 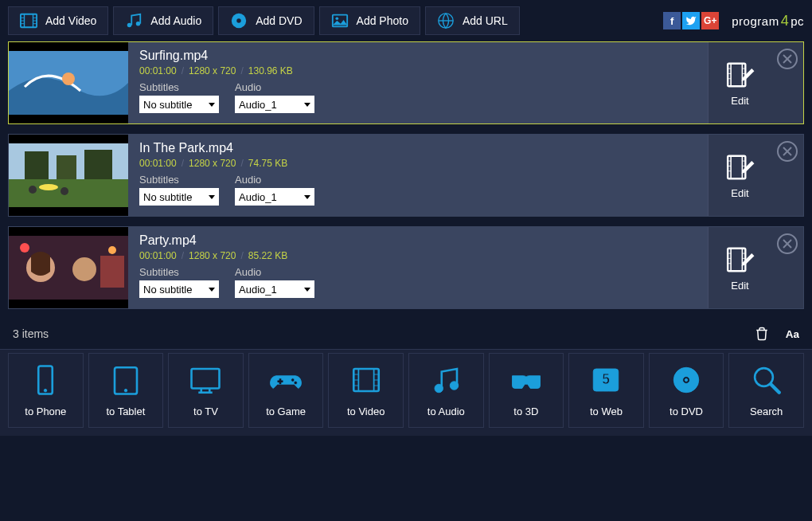 I want to click on output-phone-button: to Phone, so click(x=46, y=390).